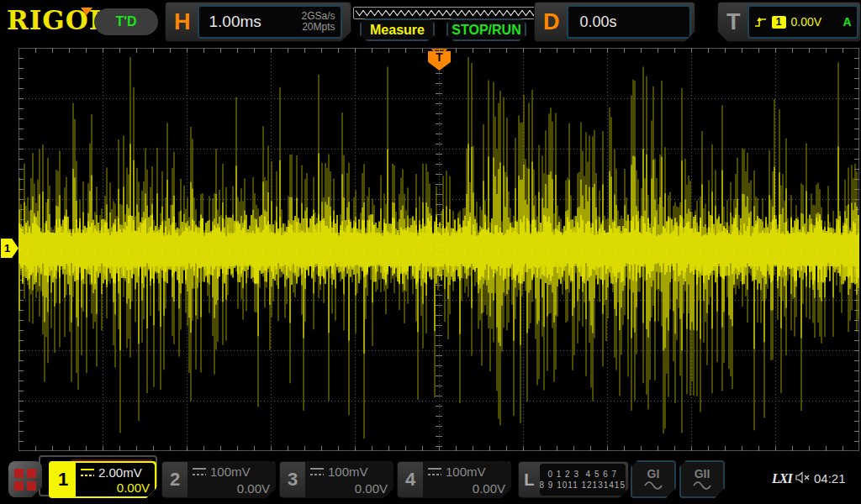 This screenshot has height=504, width=861. What do you see at coordinates (318, 16) in the screenshot?
I see `sample-rate: 2GSa/s` at bounding box center [318, 16].